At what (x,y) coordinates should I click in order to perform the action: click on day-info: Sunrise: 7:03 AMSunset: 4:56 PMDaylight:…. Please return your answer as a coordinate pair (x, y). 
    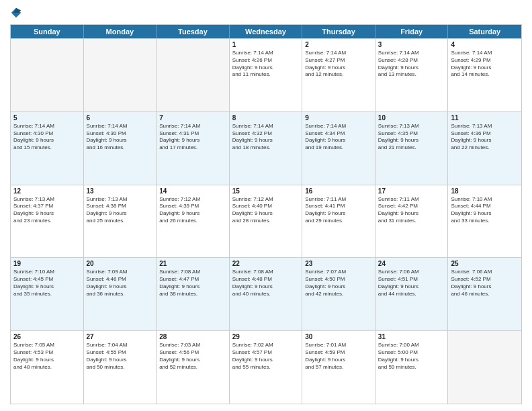
    Looking at the image, I should click on (193, 356).